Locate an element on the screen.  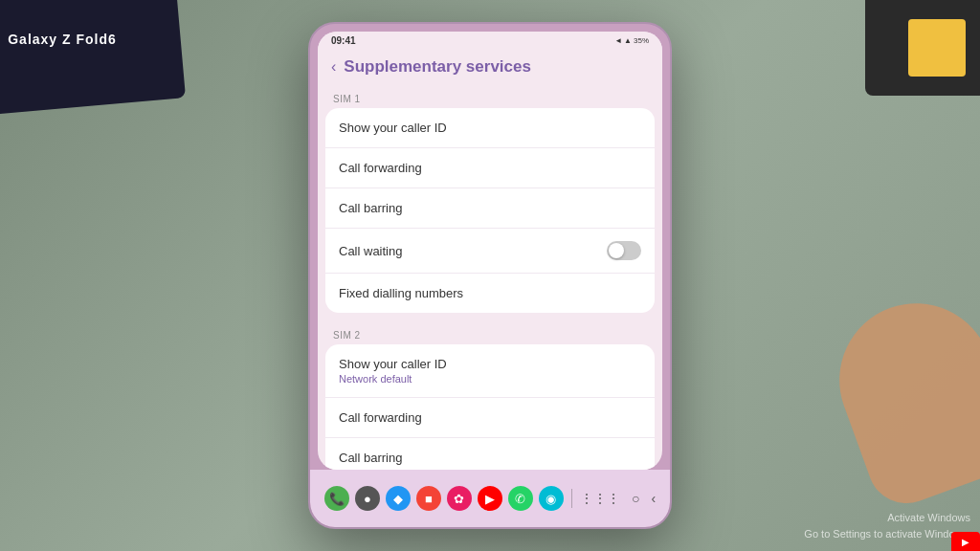
nav-pink-icon: ✿ is located at coordinates (459, 498).